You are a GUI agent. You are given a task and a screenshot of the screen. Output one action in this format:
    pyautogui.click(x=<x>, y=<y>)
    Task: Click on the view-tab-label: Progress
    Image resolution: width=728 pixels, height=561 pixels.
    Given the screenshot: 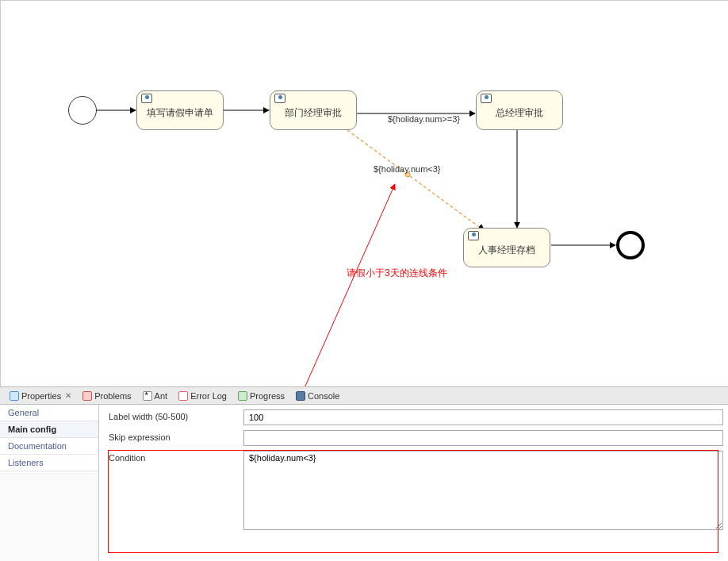 What is the action you would take?
    pyautogui.click(x=267, y=396)
    